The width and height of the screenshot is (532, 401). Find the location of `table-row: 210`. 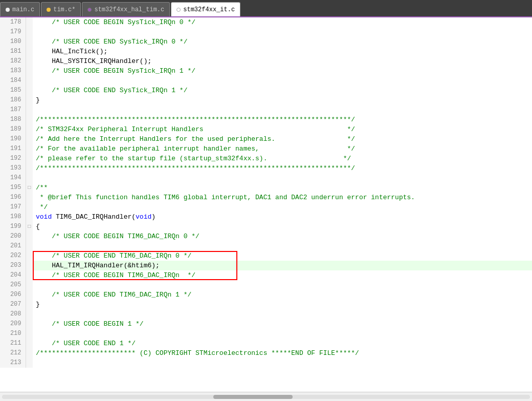

table-row: 210 is located at coordinates (266, 334).